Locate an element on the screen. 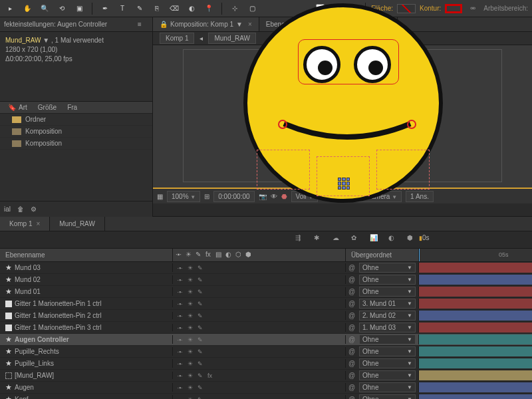  selection-box is located at coordinates (403, 170).